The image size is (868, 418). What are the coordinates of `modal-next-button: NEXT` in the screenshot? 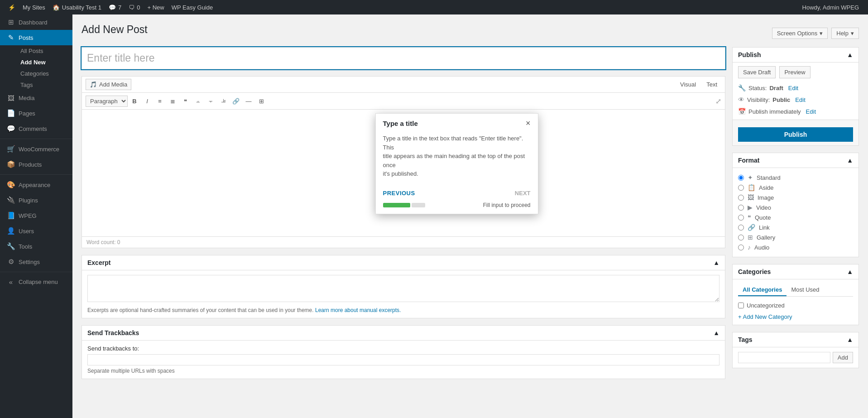 It's located at (523, 193).